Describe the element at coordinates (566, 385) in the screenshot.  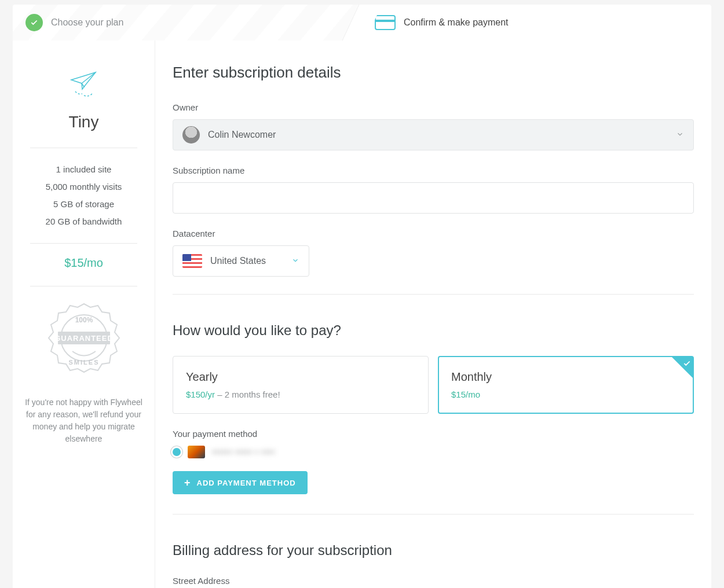
I see `billing-option-monthly: Monthly $15/mo` at that location.